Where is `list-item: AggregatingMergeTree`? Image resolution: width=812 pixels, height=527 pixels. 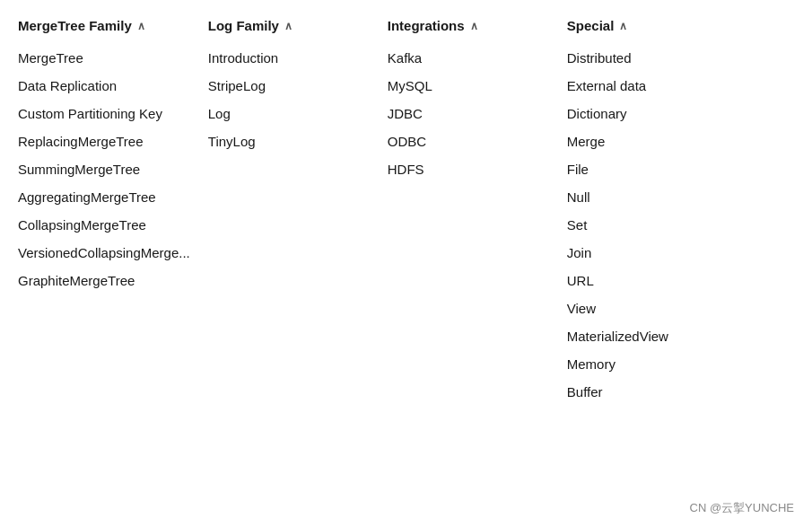
list-item: AggregatingMergeTree is located at coordinates (104, 198).